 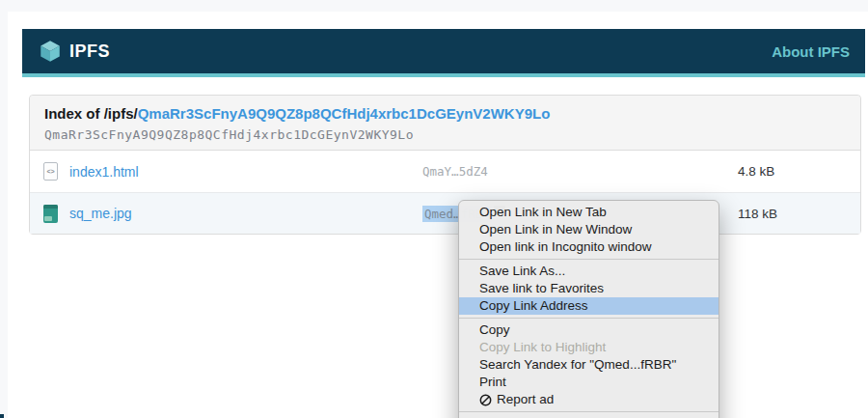 I want to click on menu-item-save-link-as: Save Link As..., so click(x=588, y=271).